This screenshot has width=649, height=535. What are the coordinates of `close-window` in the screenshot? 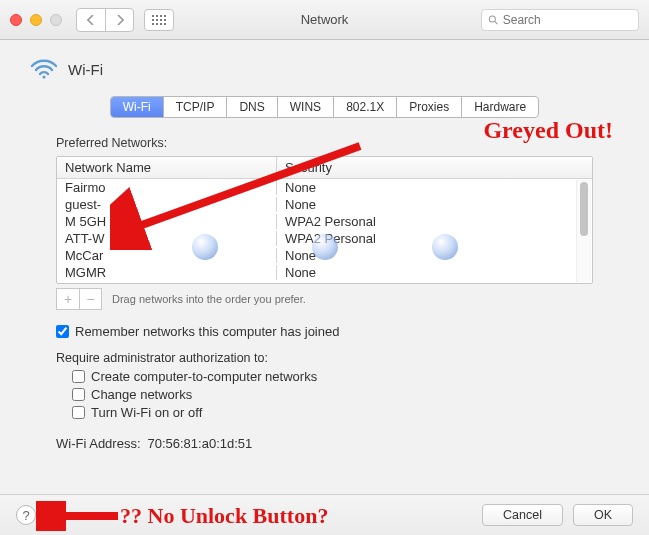 It's located at (16, 20).